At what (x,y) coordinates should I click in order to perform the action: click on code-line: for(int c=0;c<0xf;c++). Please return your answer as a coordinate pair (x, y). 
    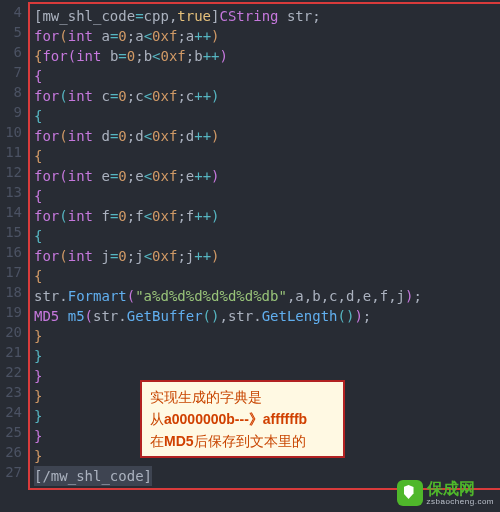
    Looking at the image, I should click on (265, 96).